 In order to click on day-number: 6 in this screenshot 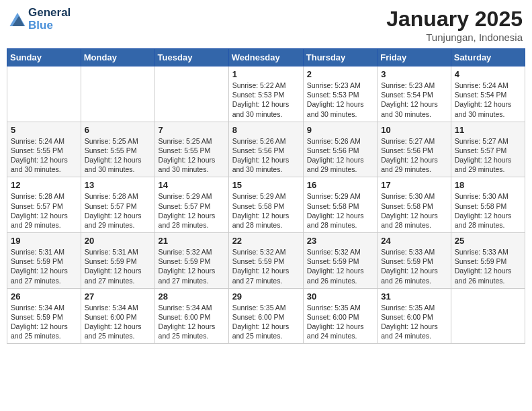, I will do `click(118, 130)`.